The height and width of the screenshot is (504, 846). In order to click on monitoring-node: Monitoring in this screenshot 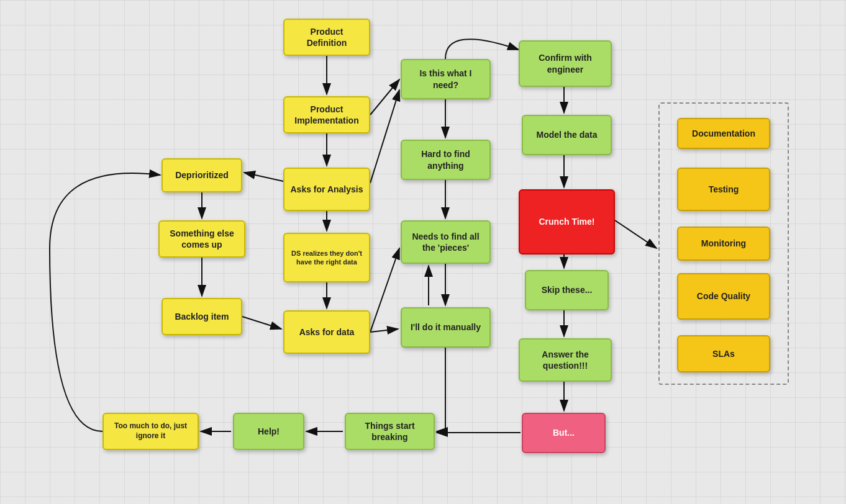, I will do `click(724, 243)`.